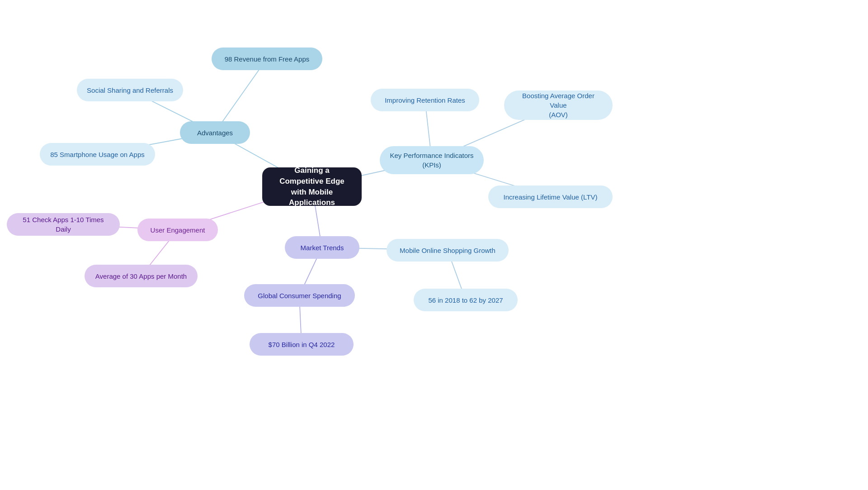 Image resolution: width=868 pixels, height=490 pixels. What do you see at coordinates (215, 133) in the screenshot?
I see `advantages-node: Advantages` at bounding box center [215, 133].